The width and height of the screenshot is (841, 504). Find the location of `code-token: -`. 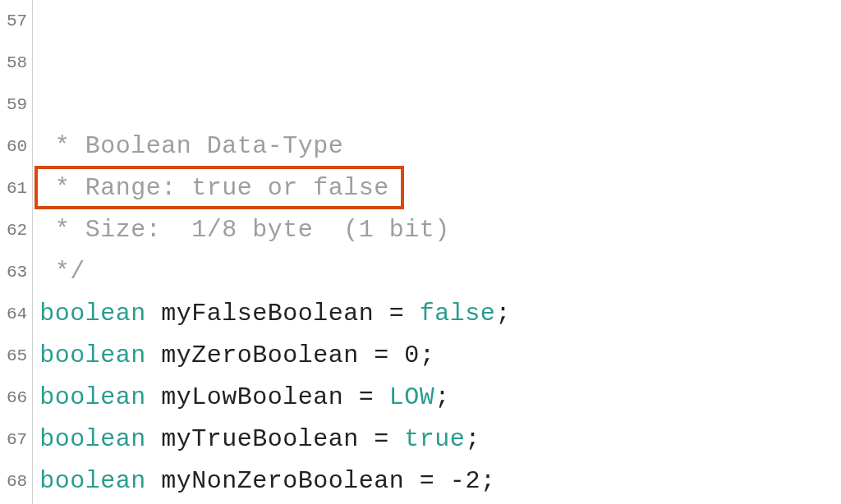

code-token: - is located at coordinates (458, 481).